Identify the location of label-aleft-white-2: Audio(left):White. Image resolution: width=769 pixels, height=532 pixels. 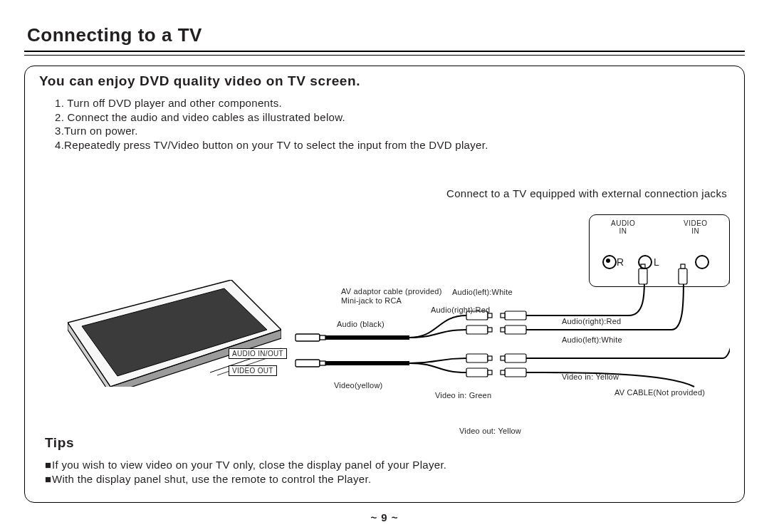
(592, 340).